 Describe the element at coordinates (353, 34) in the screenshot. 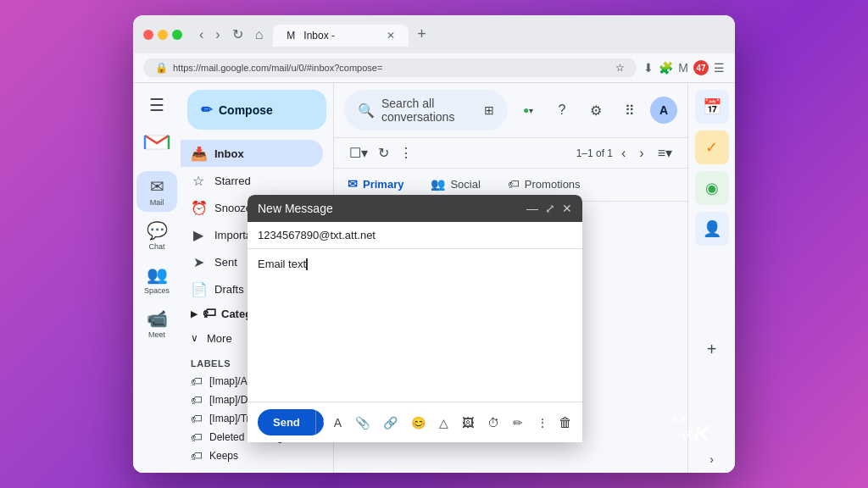

I see `tabs-bar: M Inbox - ✕ +` at that location.